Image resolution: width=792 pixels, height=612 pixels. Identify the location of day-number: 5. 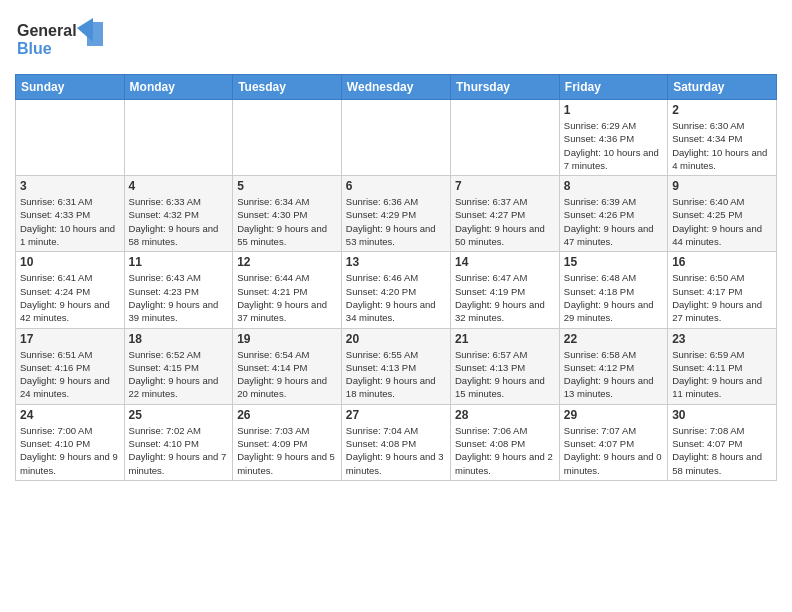
(287, 186).